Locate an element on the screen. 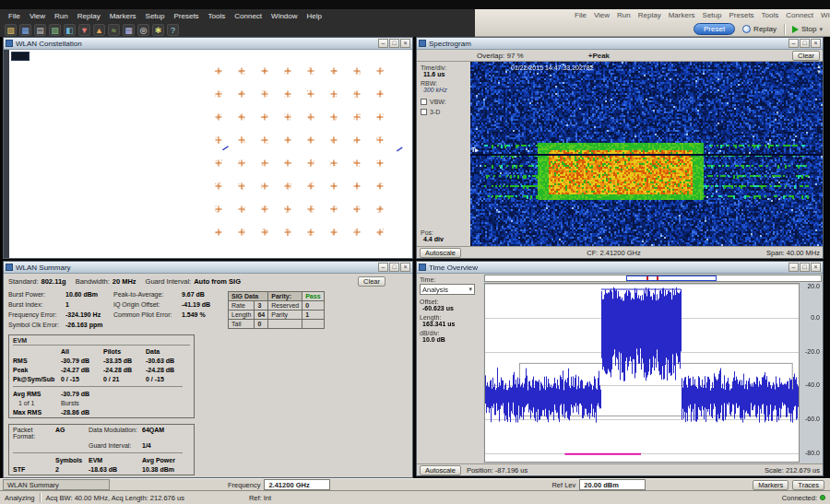  frequency-value-field: 2.41200 GHz is located at coordinates (297, 485).